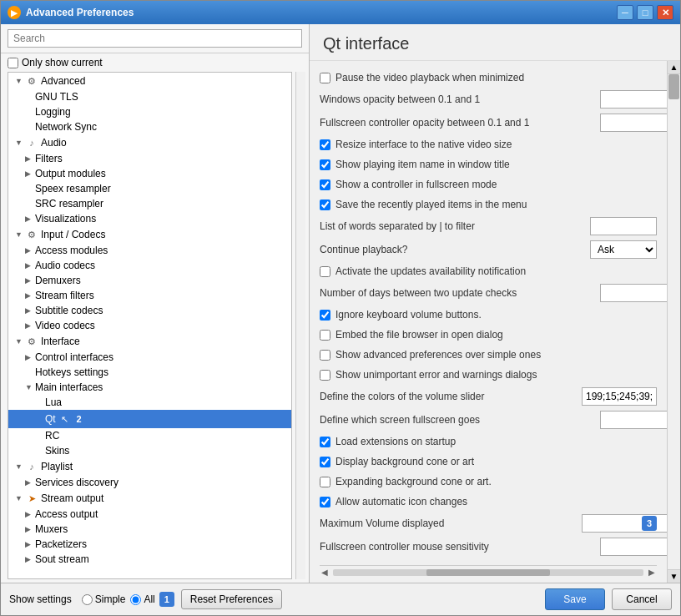 This screenshot has height=616, width=681. Describe the element at coordinates (57, 97) in the screenshot. I see `tree-label-gnu-tls: GNU TLS` at that location.